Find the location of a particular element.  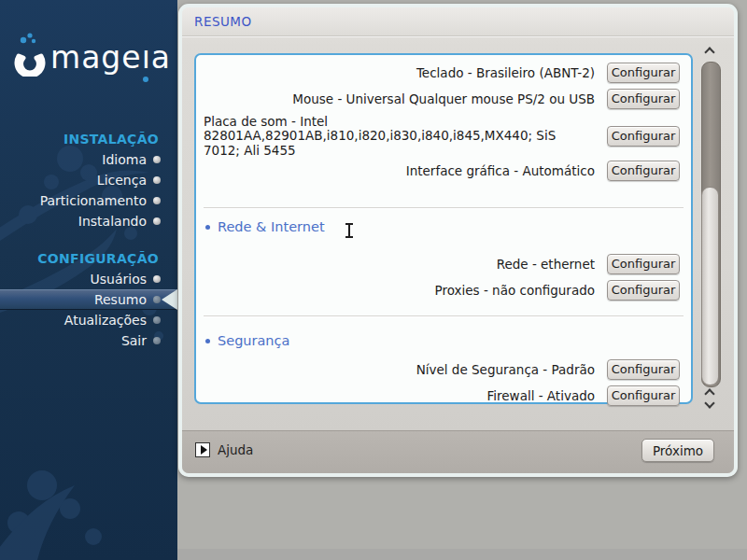

configure-proxies-button: Configurar is located at coordinates (643, 290).